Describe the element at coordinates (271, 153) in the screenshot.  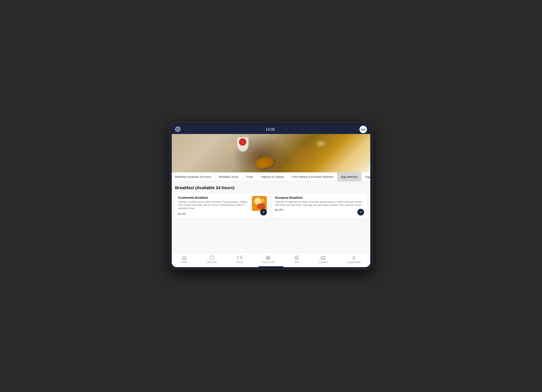
I see `hero-image` at that location.